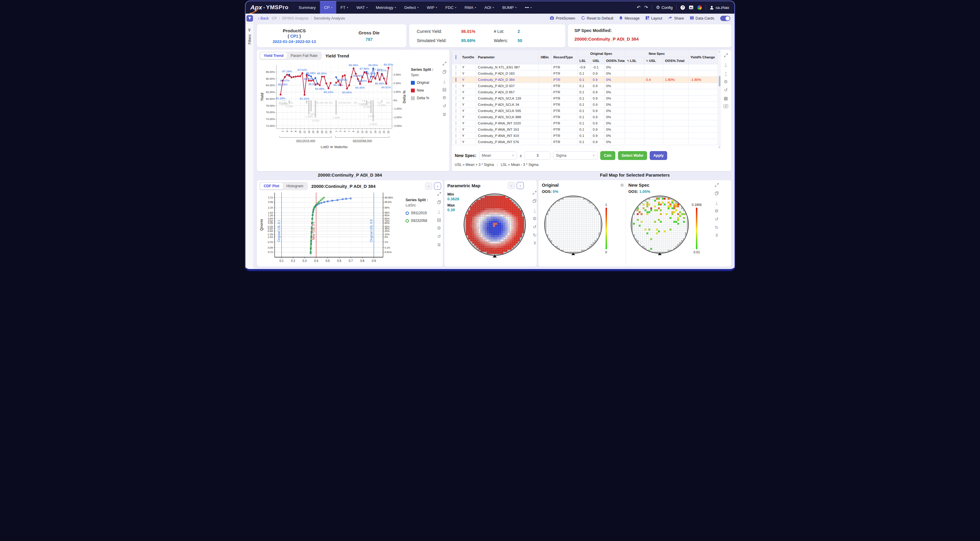 This screenshot has height=541, width=980. I want to click on table-row: Y Continuity_P ANA_INT 576 PTR 0.1 0.9 0…, so click(585, 142).